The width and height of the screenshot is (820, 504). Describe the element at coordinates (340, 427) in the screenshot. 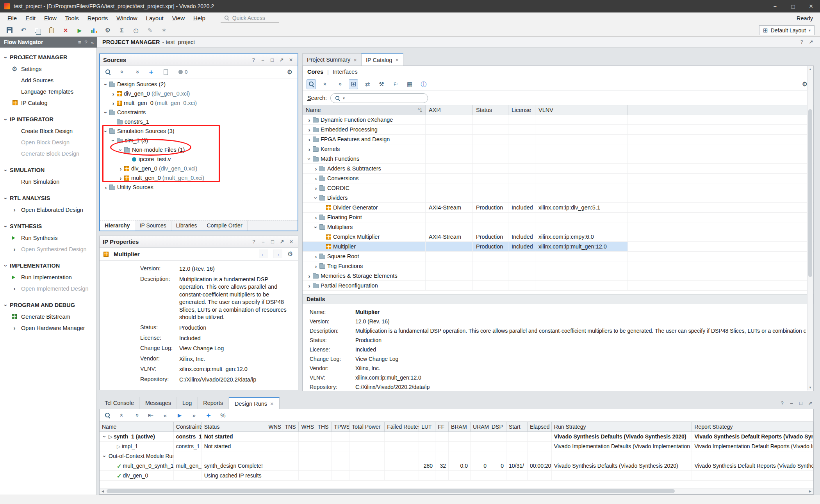

I see `column-header-tpws: TPWS` at that location.